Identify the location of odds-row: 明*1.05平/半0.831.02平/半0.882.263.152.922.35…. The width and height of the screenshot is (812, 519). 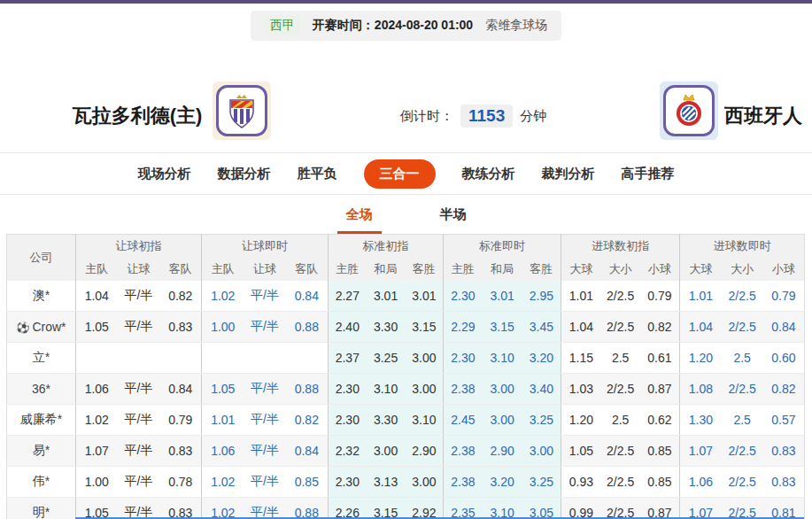
(406, 508).